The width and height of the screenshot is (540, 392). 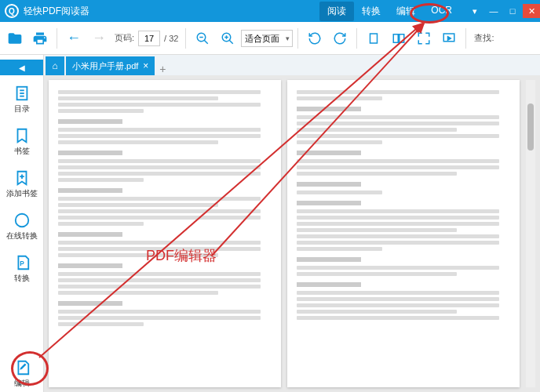 What do you see at coordinates (12, 11) in the screenshot?
I see `app-logo-icon: Q` at bounding box center [12, 11].